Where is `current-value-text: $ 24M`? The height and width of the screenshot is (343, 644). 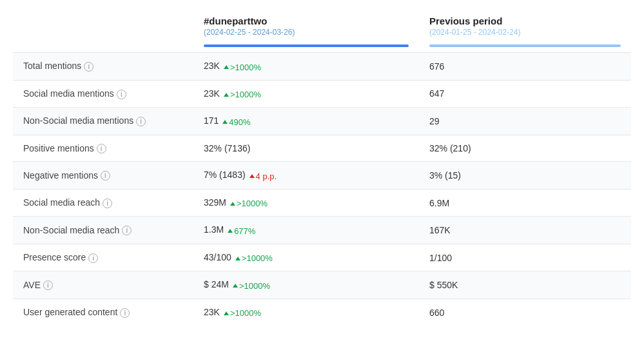 current-value-text: $ 24M is located at coordinates (217, 284).